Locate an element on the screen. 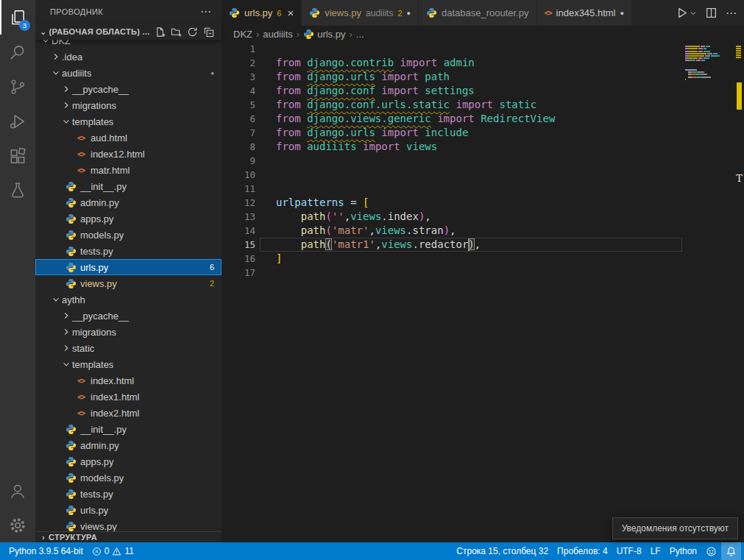  eol-status: LF is located at coordinates (656, 551).